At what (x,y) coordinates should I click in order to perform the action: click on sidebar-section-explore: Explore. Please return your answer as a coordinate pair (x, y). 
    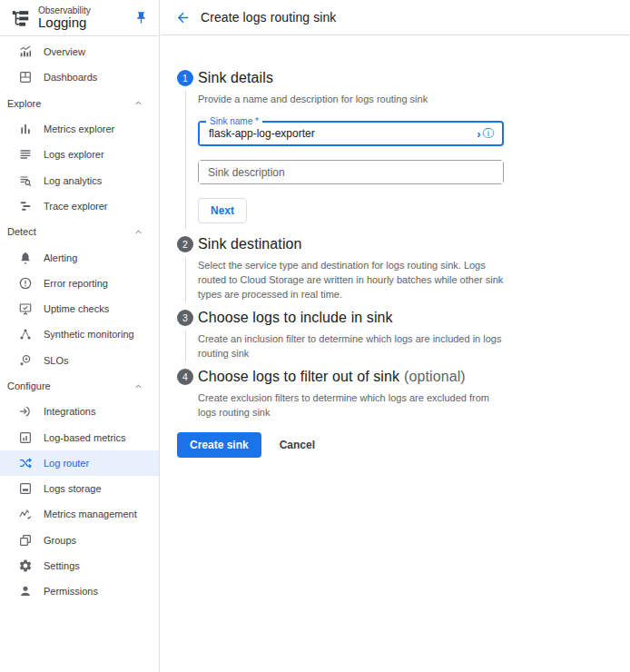
    Looking at the image, I should click on (80, 104).